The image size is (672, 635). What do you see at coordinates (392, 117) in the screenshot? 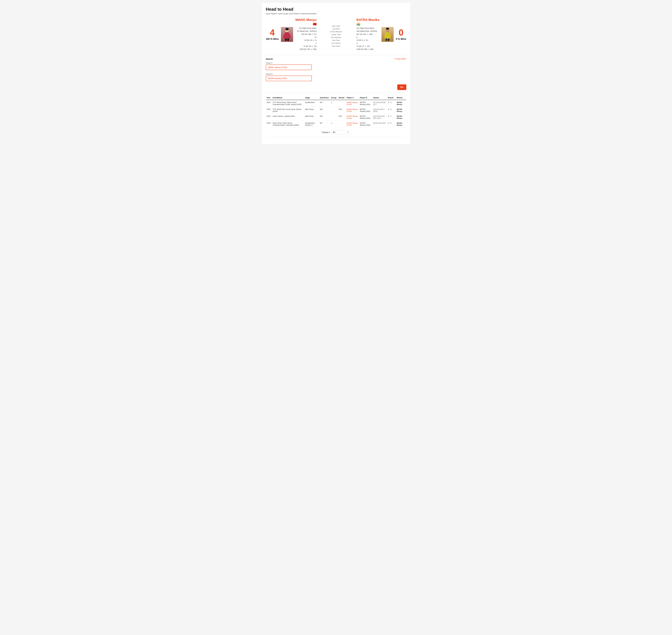
I see `cell-result: 4 - 1` at bounding box center [392, 117].